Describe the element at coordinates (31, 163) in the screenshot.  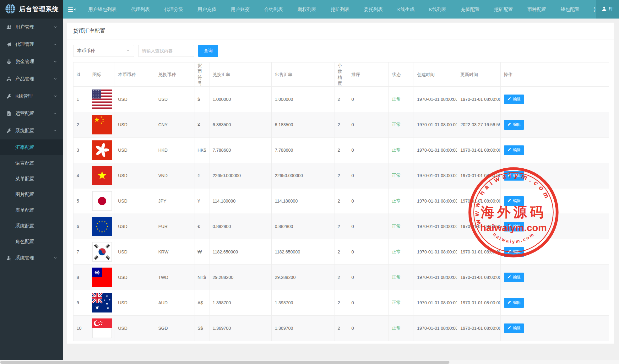
I see `sidebar-subitem-2: 语言配置` at that location.